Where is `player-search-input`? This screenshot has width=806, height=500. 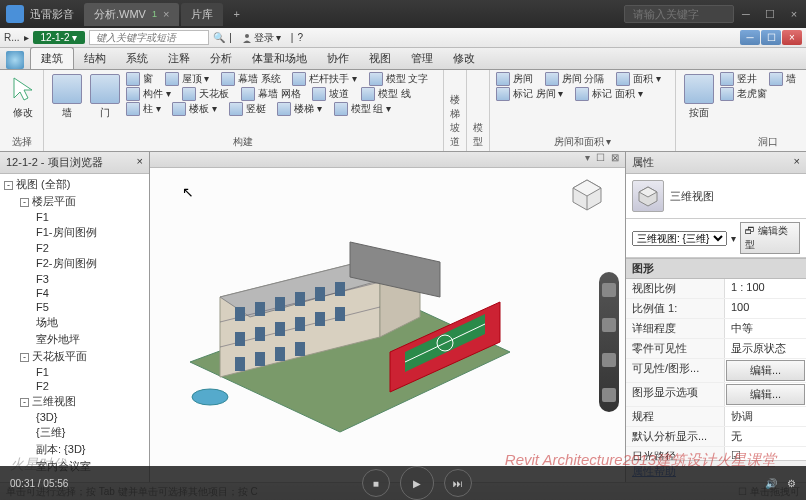 player-search-input is located at coordinates (679, 14).